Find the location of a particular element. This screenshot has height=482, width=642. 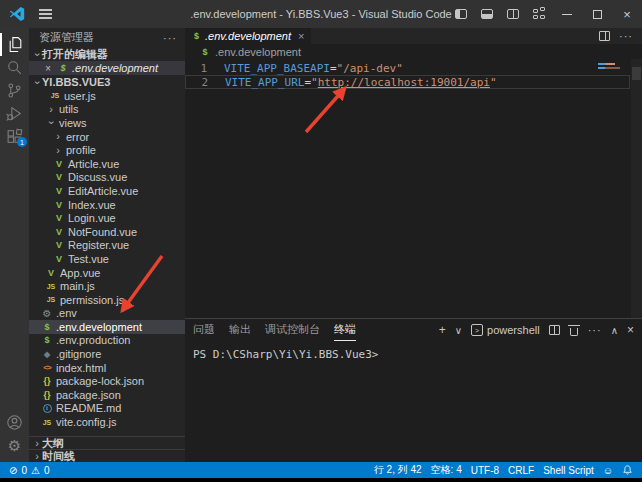

tree-item-Login.vue: VLogin.vue is located at coordinates (107, 218).